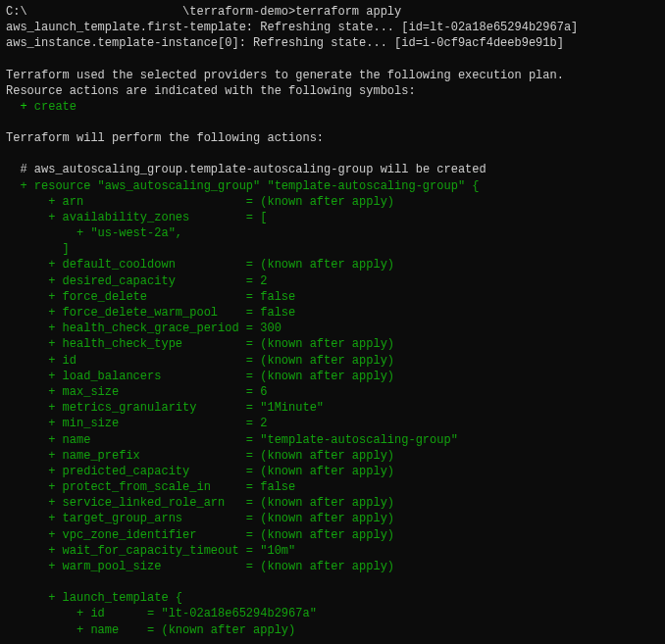 This screenshot has width=665, height=644. What do you see at coordinates (332, 202) in the screenshot?
I see `resource-attribute: + arn = (known after apply)` at bounding box center [332, 202].